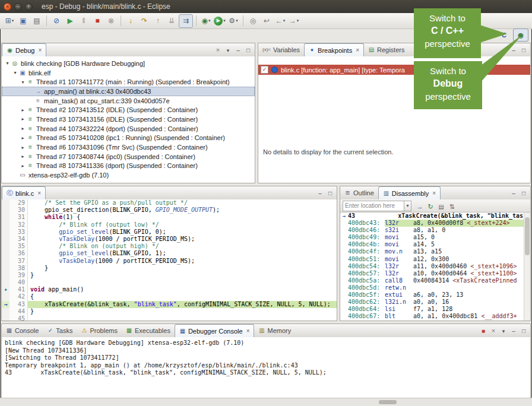  Describe the element at coordinates (169, 275) in the screenshot. I see `editor-line: 39}` at that location.